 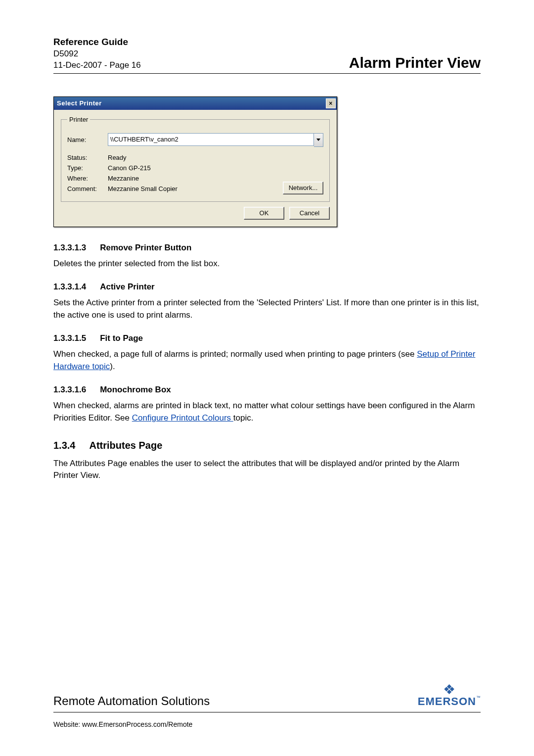 I want to click on emerson-logo: ❖ EMERSON™, so click(x=449, y=696).